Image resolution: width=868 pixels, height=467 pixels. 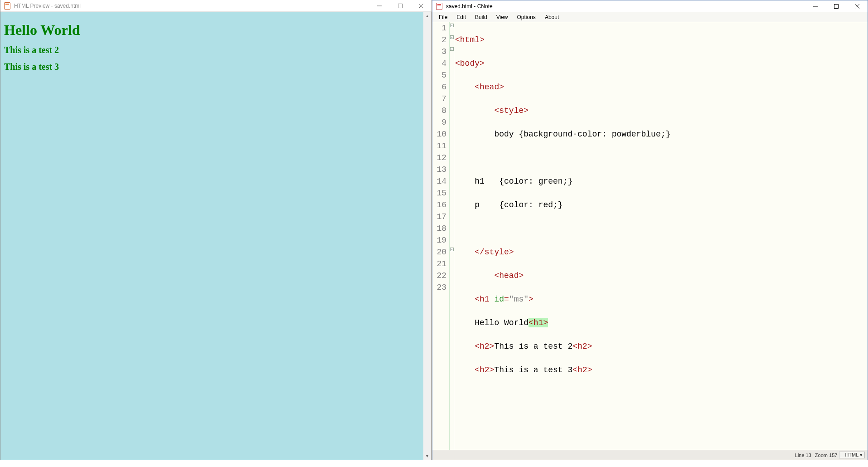 What do you see at coordinates (400, 6) in the screenshot?
I see `preview-maximize-button` at bounding box center [400, 6].